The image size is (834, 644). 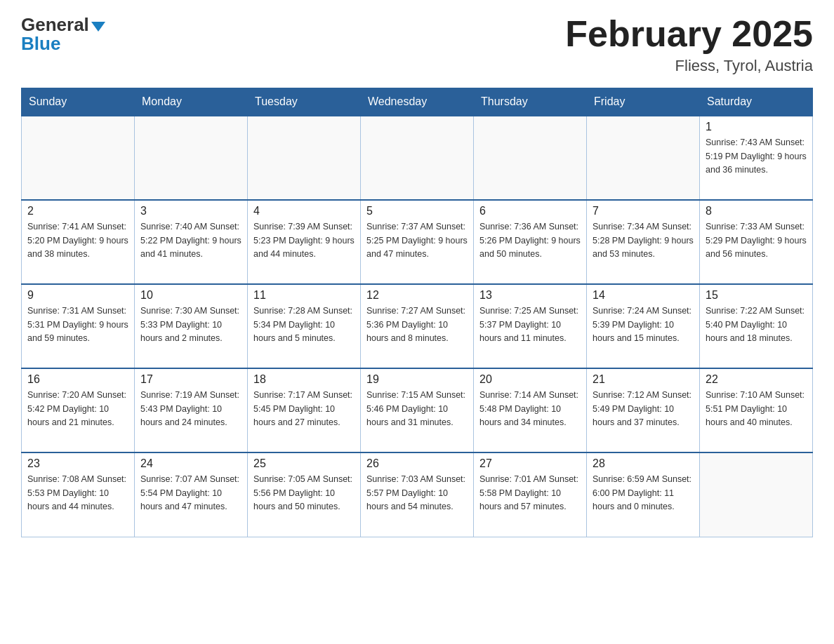 What do you see at coordinates (417, 410) in the screenshot?
I see `calendar-cell: 19Sunrise: 7:15 AM Sunset: 5:46 PM Dayli…` at bounding box center [417, 410].